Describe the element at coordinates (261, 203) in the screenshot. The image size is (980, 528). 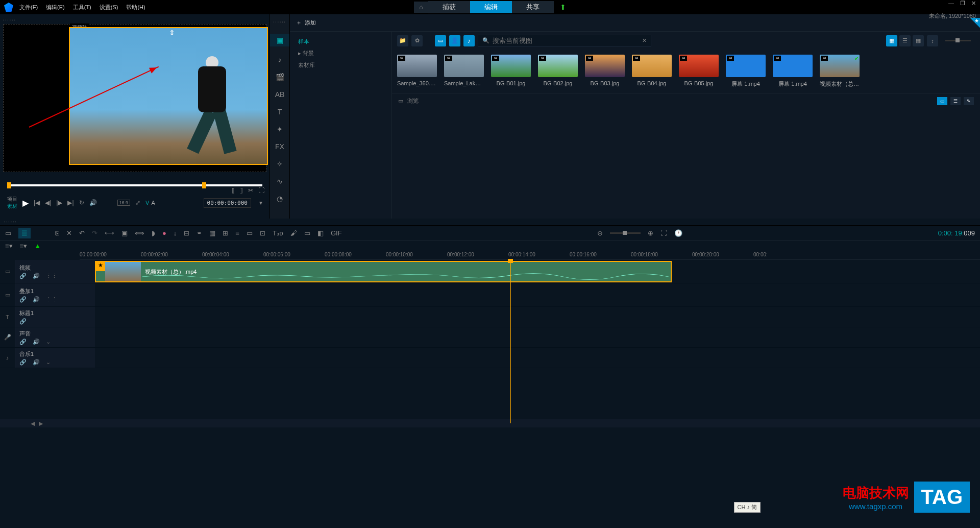
I see `timecode-dropdown-icon: ▾` at that location.